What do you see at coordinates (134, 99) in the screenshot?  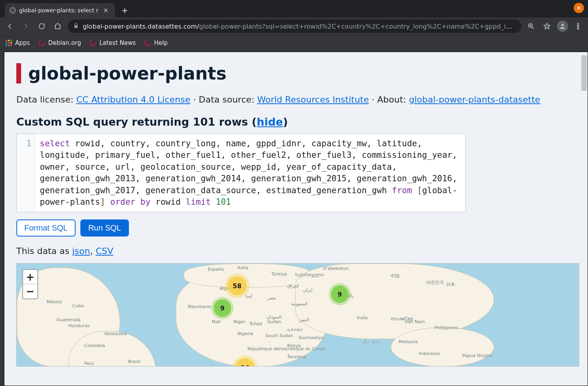 I see `license-link: CC Attribution 4.0 License` at bounding box center [134, 99].